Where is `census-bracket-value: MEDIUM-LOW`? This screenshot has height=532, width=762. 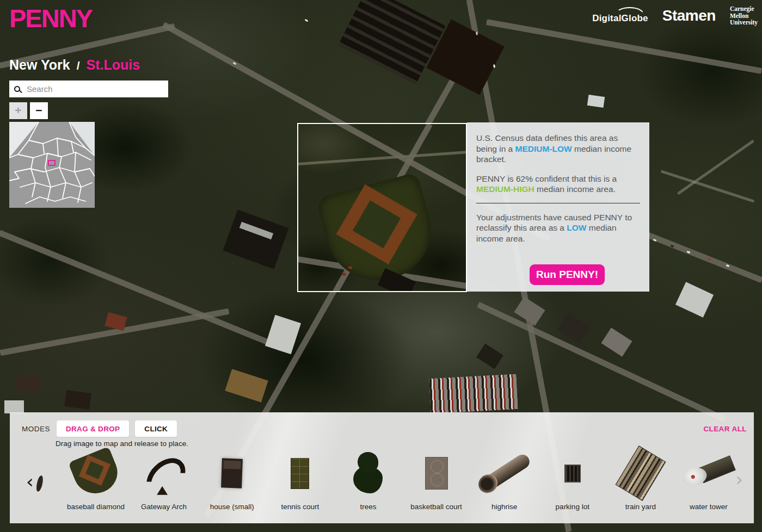
census-bracket-value: MEDIUM-LOW is located at coordinates (544, 149).